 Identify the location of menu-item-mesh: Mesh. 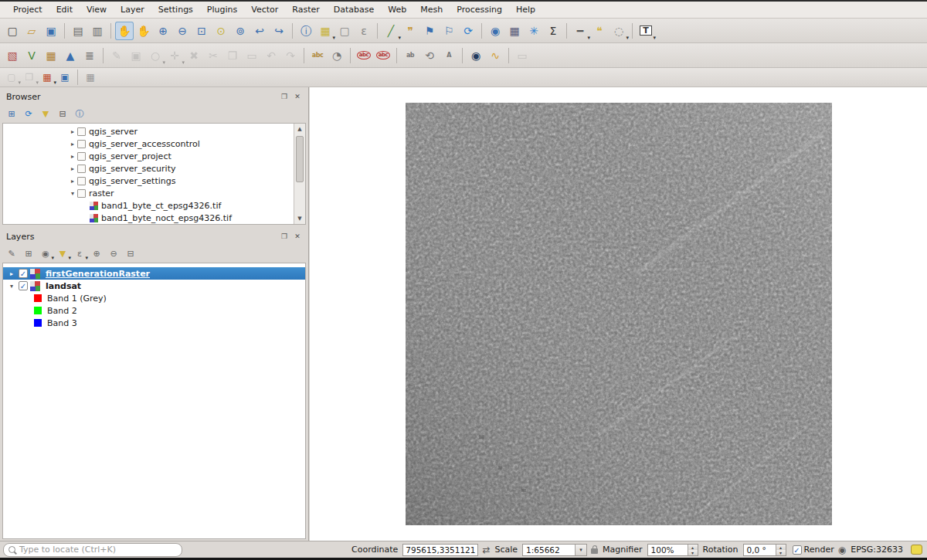
(431, 9).